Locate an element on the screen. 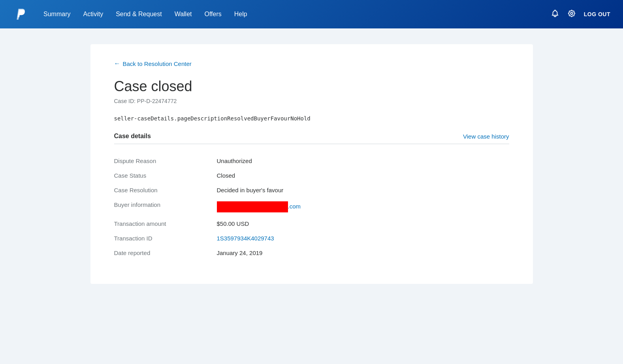  buyer-information-value: .com is located at coordinates (363, 207).